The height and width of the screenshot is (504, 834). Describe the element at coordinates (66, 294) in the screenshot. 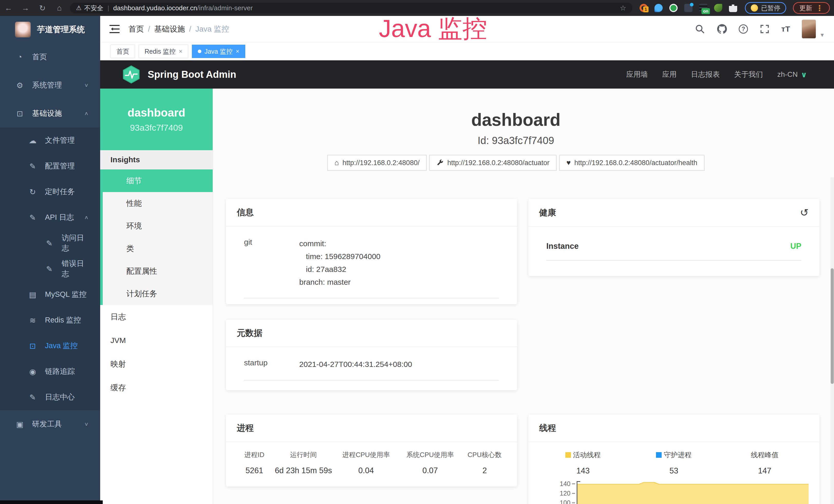

I see `sidebar-item-label: MySQL 监控` at that location.